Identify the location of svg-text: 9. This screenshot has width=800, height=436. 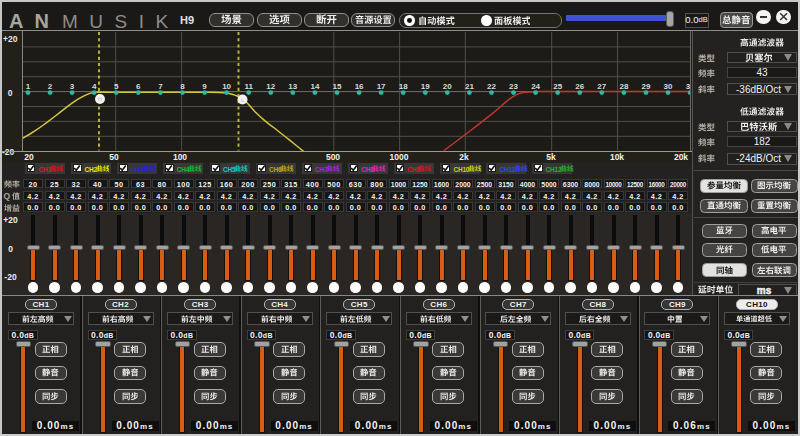
(204, 86).